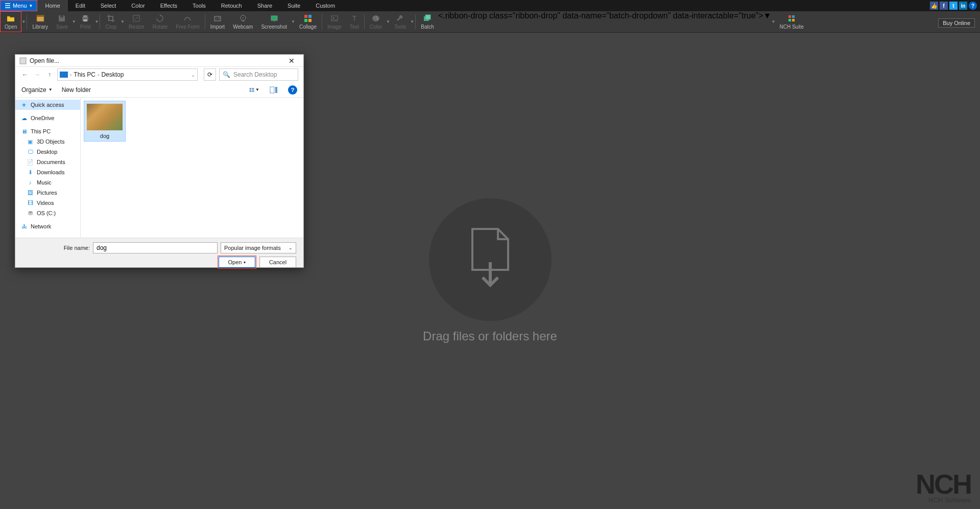 The image size is (980, 509). Describe the element at coordinates (74, 21) in the screenshot. I see `save-dropdown: ▼` at that location.